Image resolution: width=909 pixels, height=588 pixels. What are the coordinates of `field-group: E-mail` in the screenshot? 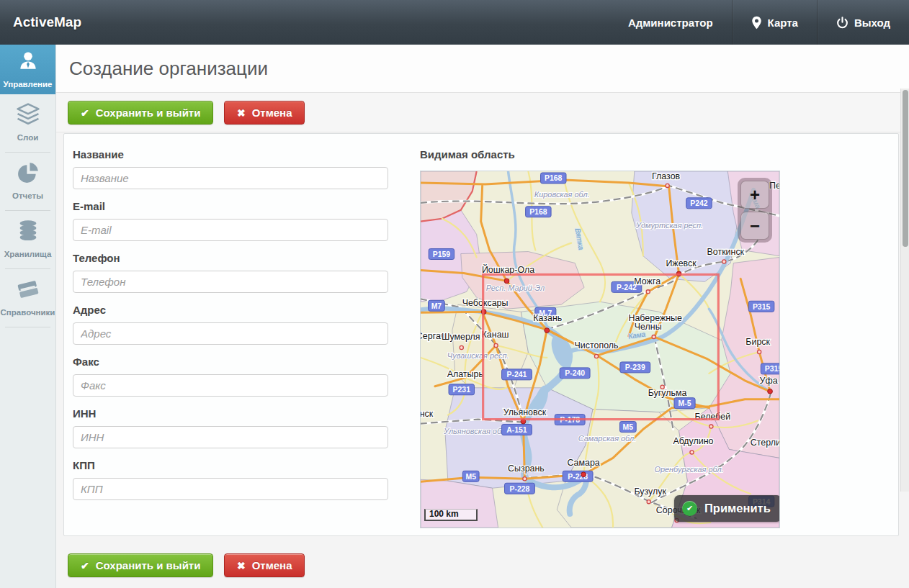 It's located at (230, 220).